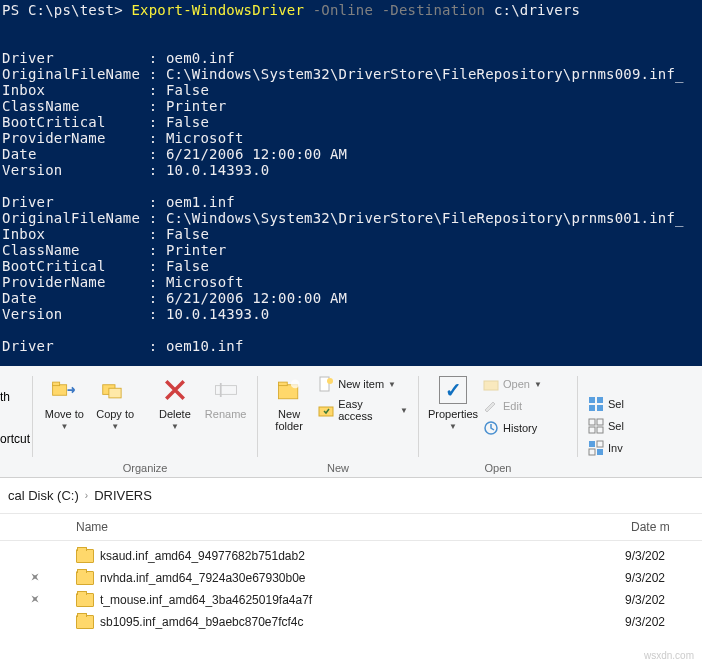 The image size is (702, 659). Describe the element at coordinates (453, 414) in the screenshot. I see `properties-label: Properties` at that location.